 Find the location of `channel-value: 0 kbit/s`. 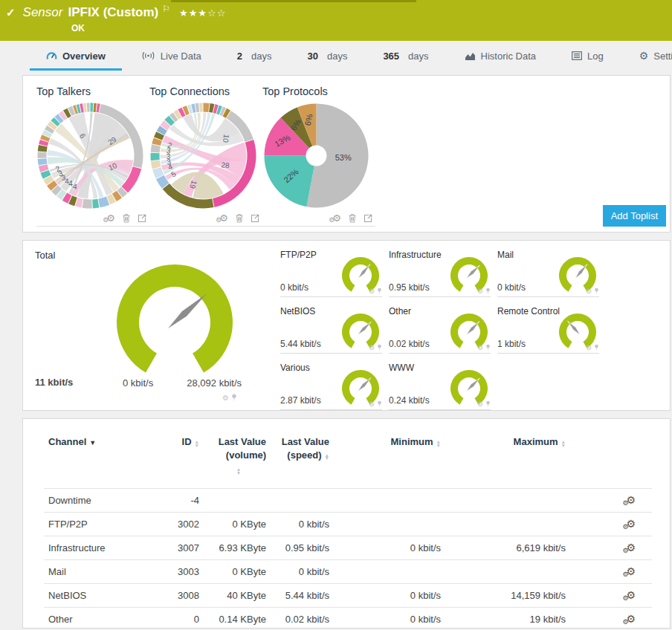

channel-value: 0 kbit/s is located at coordinates (511, 288).